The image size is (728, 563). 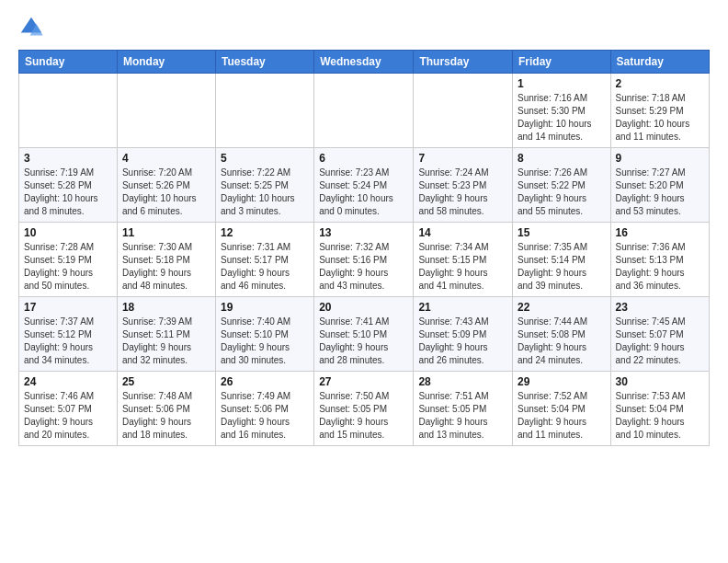 What do you see at coordinates (660, 267) in the screenshot?
I see `day-info: Sunrise: 7:36 AM Sunset: 5:13 PM Dayligh…` at bounding box center [660, 267].